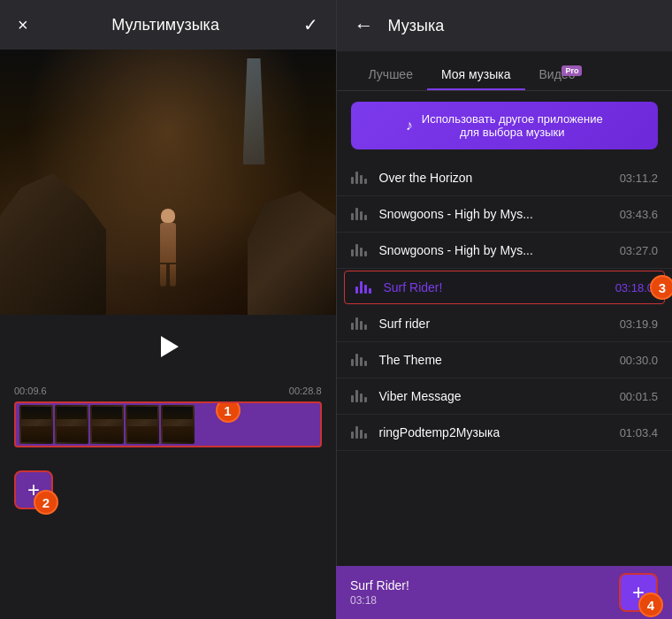 The width and height of the screenshot is (672, 619). What do you see at coordinates (380, 585) in the screenshot?
I see `bottom-track-name: Surf Rider!` at bounding box center [380, 585].